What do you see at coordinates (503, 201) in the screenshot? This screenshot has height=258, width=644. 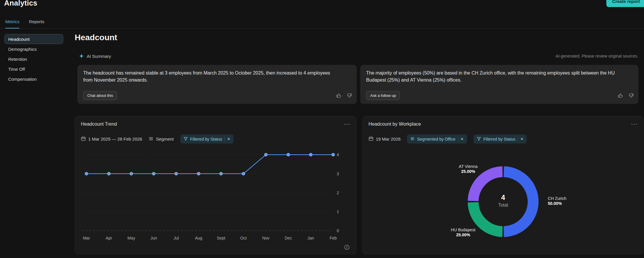 I see `donut-center: 4 Total` at bounding box center [503, 201].